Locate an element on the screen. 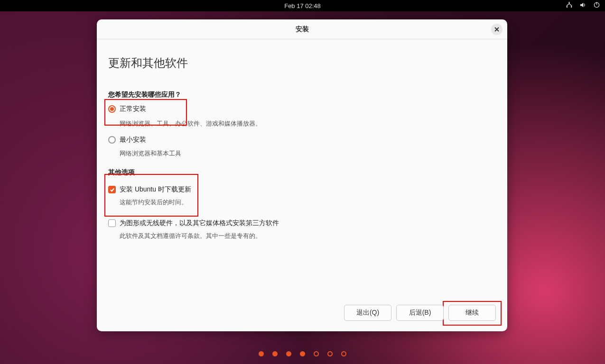 This screenshot has width=605, height=364. radio-minimal-label: 最小安装 is located at coordinates (133, 140).